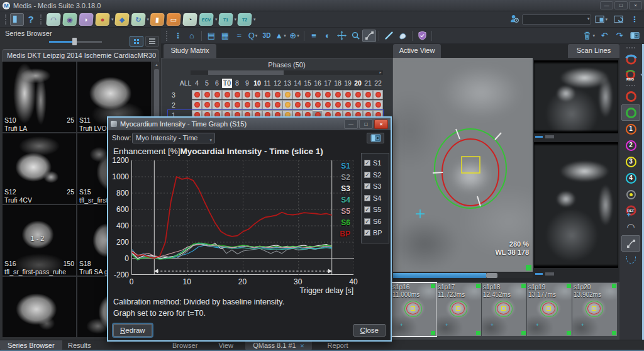  Describe the element at coordinates (375, 221) in the screenshot. I see `series-toggle-s6: ✓S6` at that location.